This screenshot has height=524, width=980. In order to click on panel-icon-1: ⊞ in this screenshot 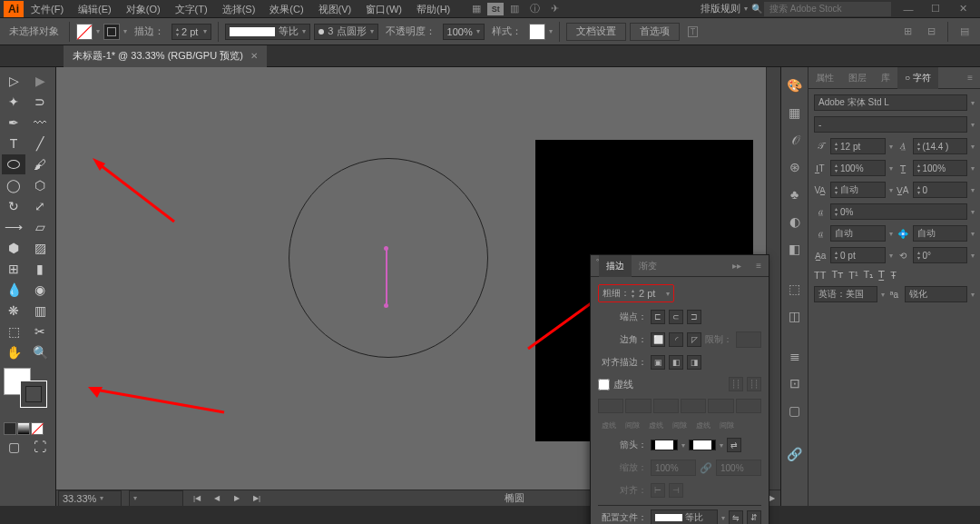, I will do `click(907, 32)`.